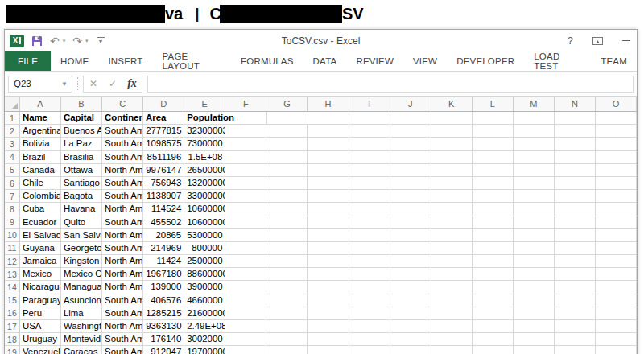 This screenshot has height=354, width=644. I want to click on cell-G11, so click(287, 249).